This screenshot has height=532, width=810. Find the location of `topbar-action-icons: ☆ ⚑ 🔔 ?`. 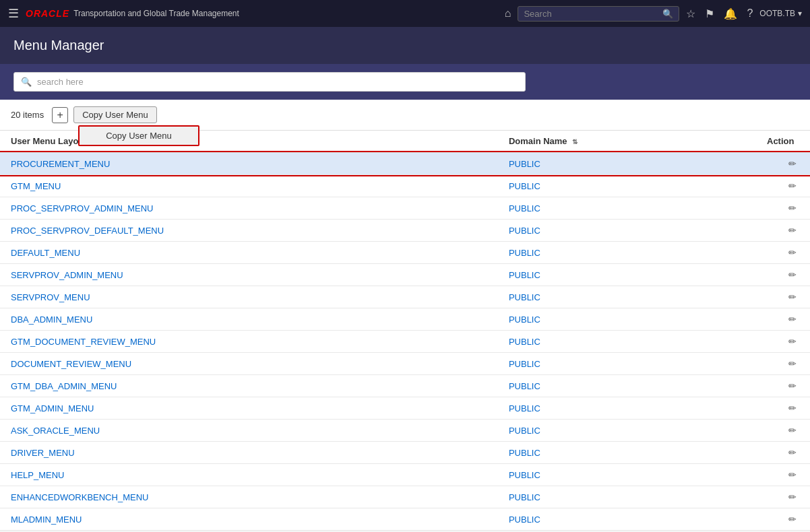

topbar-action-icons: ☆ ⚑ 🔔 ? is located at coordinates (720, 13).